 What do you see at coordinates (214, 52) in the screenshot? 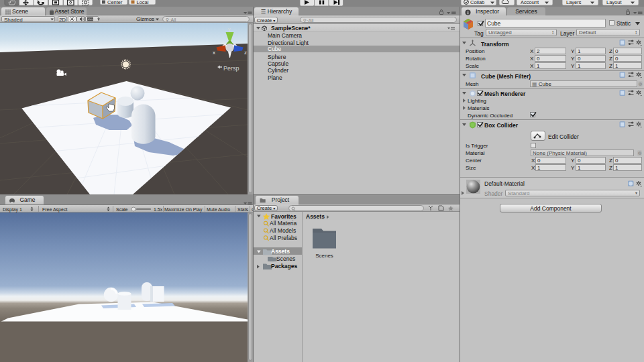
I see `svg-text: x` at bounding box center [214, 52].